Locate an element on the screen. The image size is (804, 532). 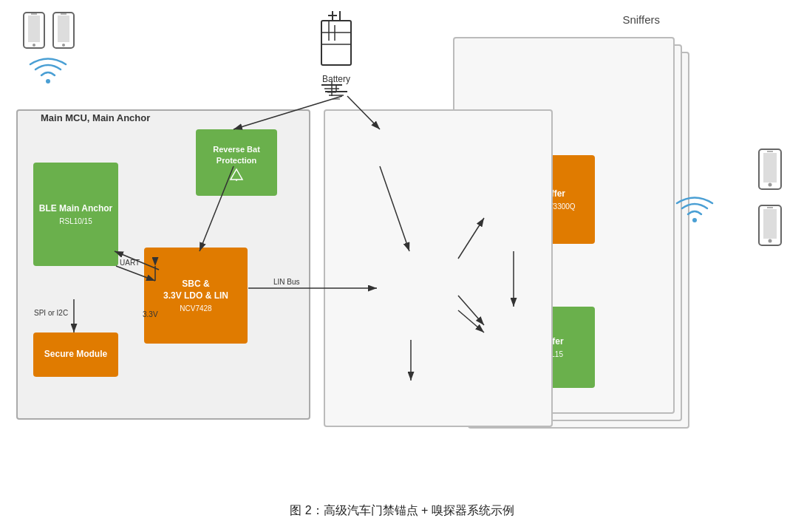
sniffers-label: Sniffers is located at coordinates (641, 19).